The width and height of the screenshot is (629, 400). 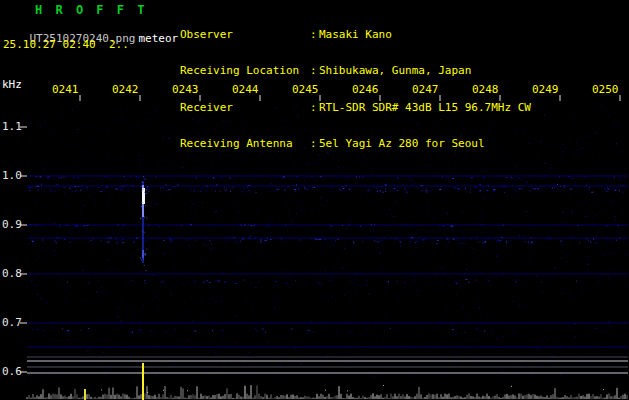 I want to click on info-label: Observer, so click(x=245, y=35).